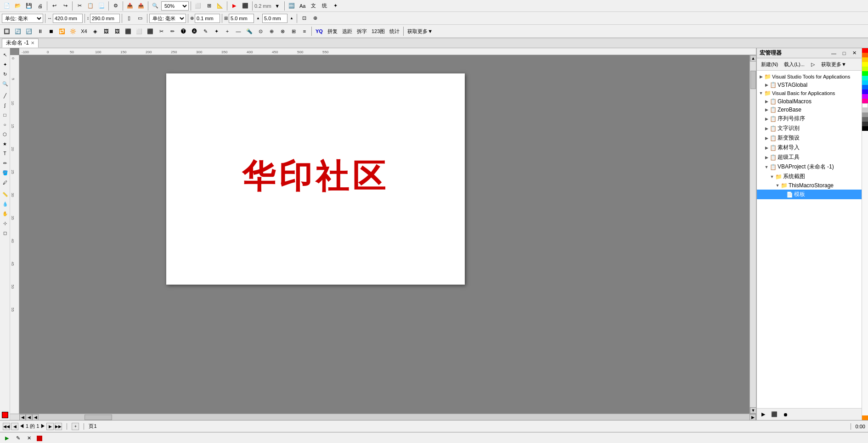 Image resolution: width=868 pixels, height=443 pixels. I want to click on save-btn: 💾, so click(29, 6).